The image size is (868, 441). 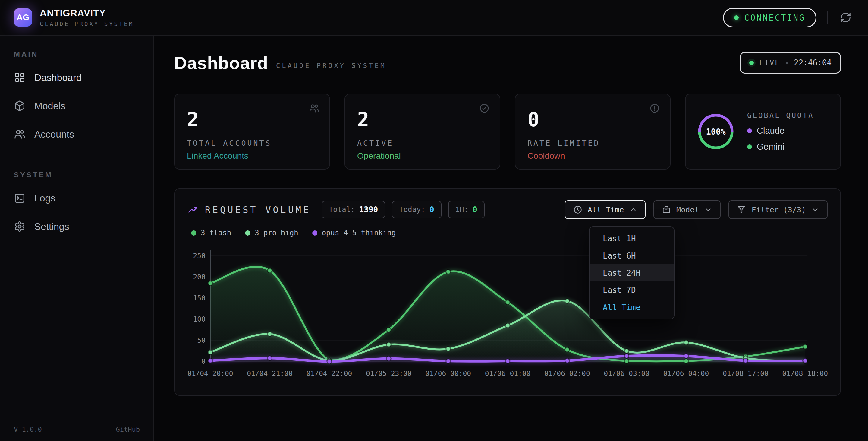 What do you see at coordinates (258, 210) in the screenshot?
I see `chart-title: REQUEST VOLUME` at bounding box center [258, 210].